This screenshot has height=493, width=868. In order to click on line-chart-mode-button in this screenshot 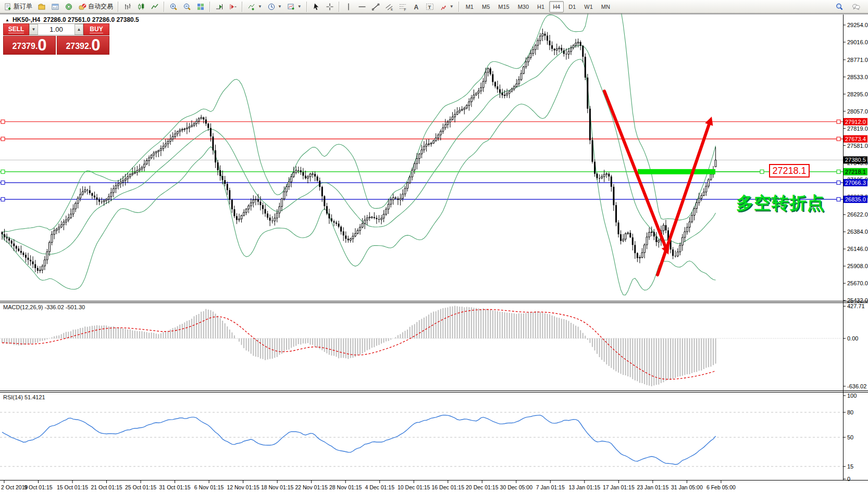, I will do `click(155, 7)`.